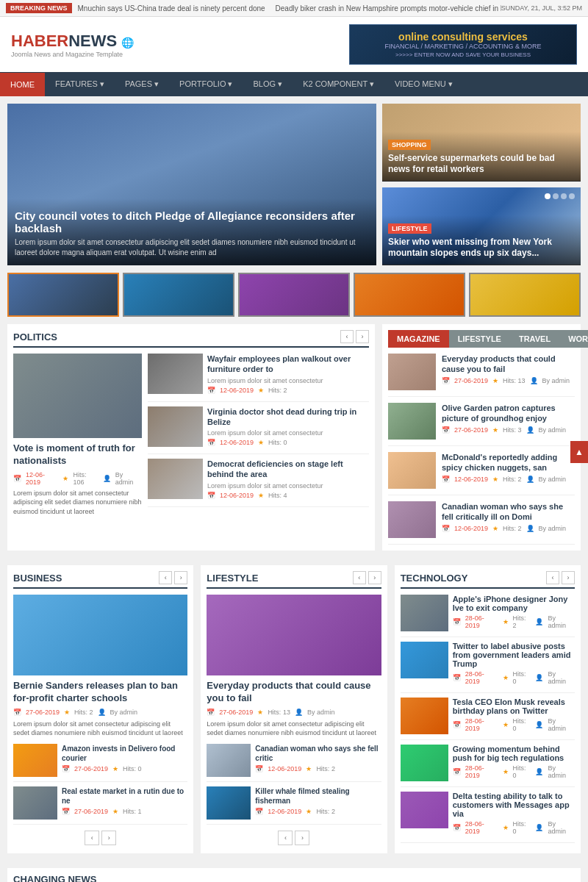 The image size is (588, 882). Describe the element at coordinates (285, 838) in the screenshot. I see `lif-page-prev: ‹` at that location.